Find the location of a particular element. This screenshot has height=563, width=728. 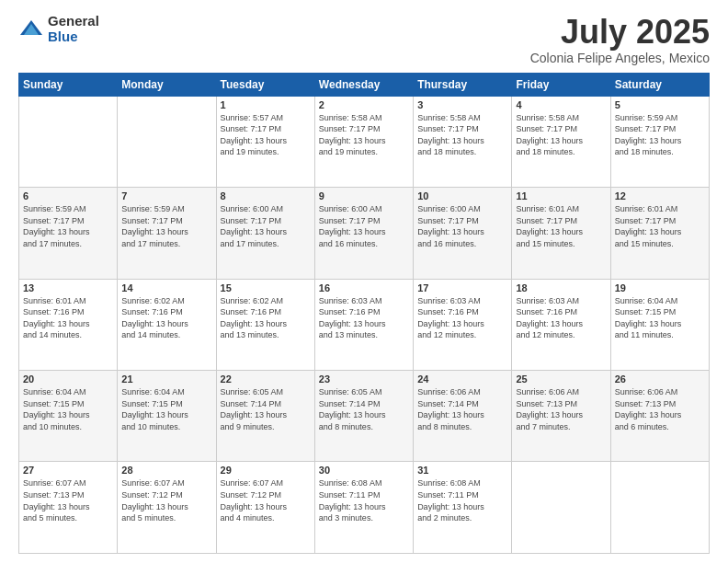

day-number: 26 is located at coordinates (660, 379).